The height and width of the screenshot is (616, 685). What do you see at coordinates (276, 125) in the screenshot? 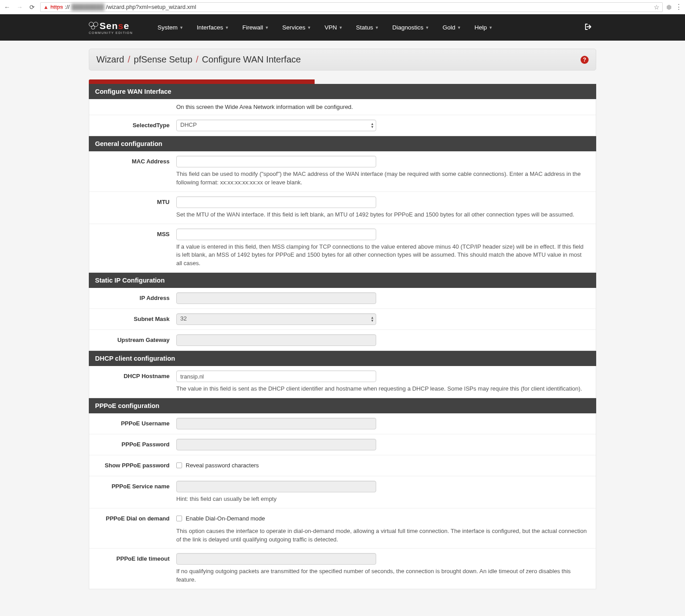
I see `select-selected-type: DHCP` at bounding box center [276, 125].